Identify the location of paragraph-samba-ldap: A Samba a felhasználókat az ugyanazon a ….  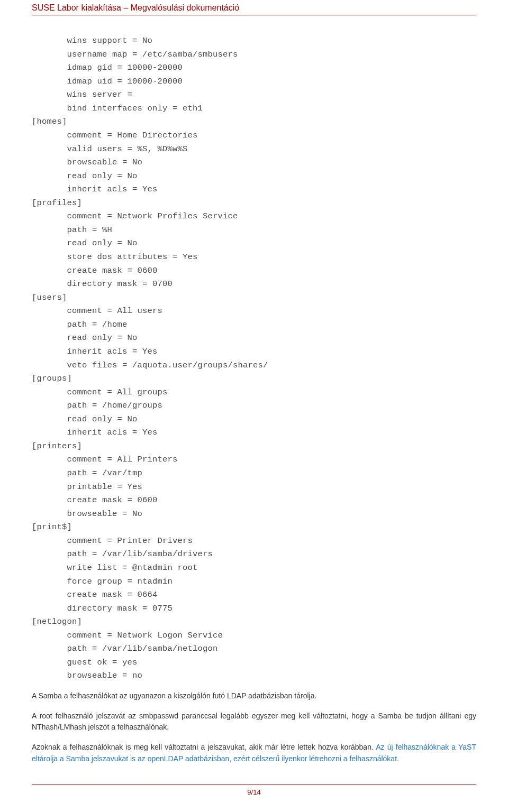
(254, 696).